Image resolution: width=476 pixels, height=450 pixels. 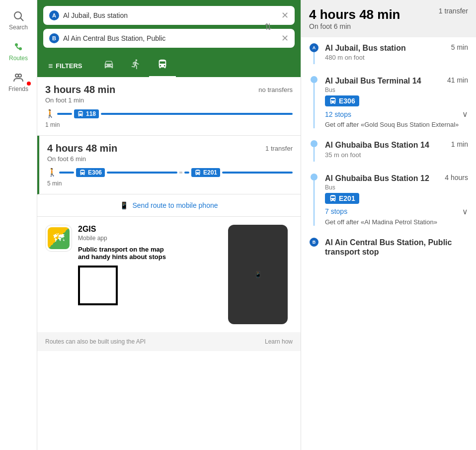 What do you see at coordinates (170, 38) in the screenshot?
I see `destination-input: Al Ain Central Bus Station, Public` at bounding box center [170, 38].